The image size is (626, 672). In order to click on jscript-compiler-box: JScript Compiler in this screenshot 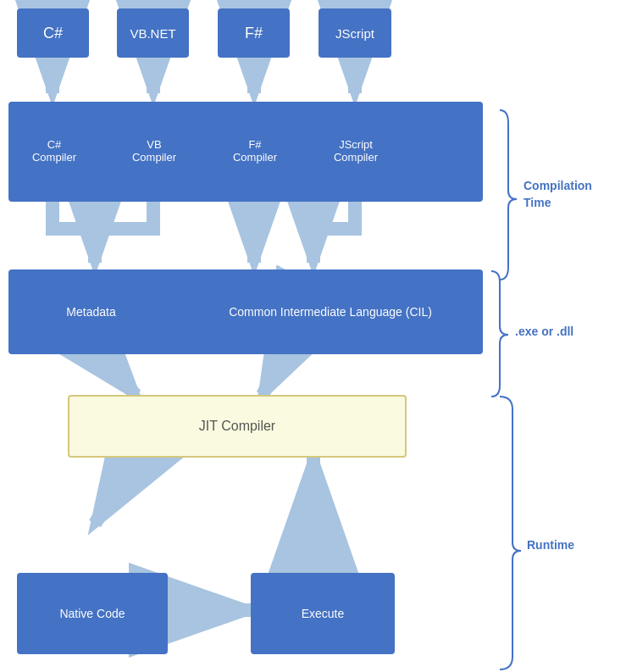, I will do `click(356, 151)`.